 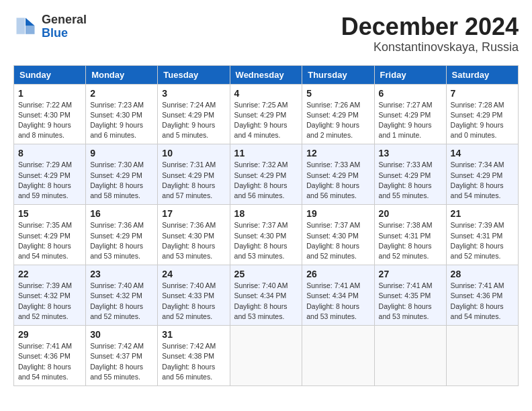 I want to click on day-8: 8 Sunrise: 7:29 AMSunset: 4:29 PMDayligh…, so click(x=50, y=175).